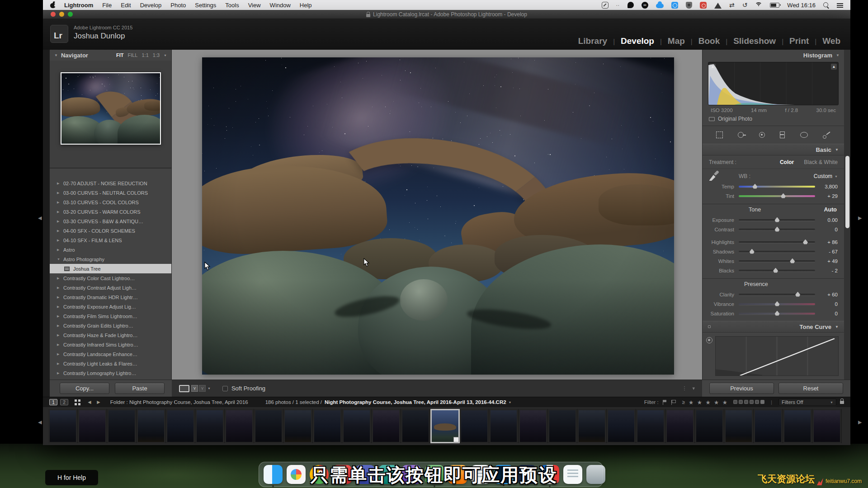 The width and height of the screenshot is (868, 488). I want to click on shadow-clipping-indicator: ▲, so click(712, 67).